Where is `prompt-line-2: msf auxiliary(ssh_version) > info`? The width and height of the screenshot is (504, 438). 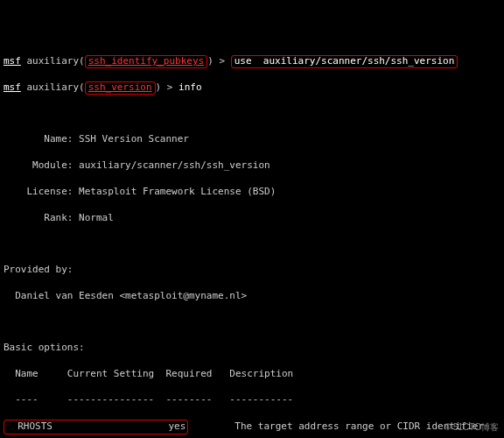
prompt-line-2: msf auxiliary(ssh_version) > info is located at coordinates (252, 88).